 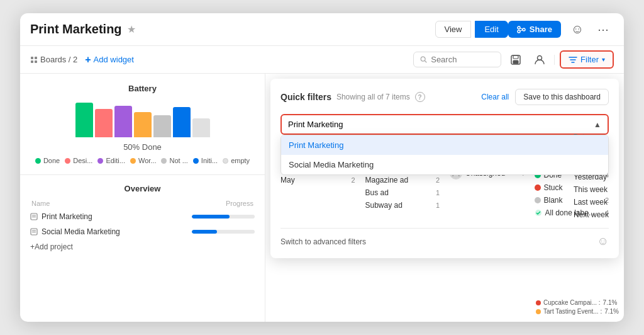 I want to click on add-widget-button: + Add widget, so click(x=109, y=60).